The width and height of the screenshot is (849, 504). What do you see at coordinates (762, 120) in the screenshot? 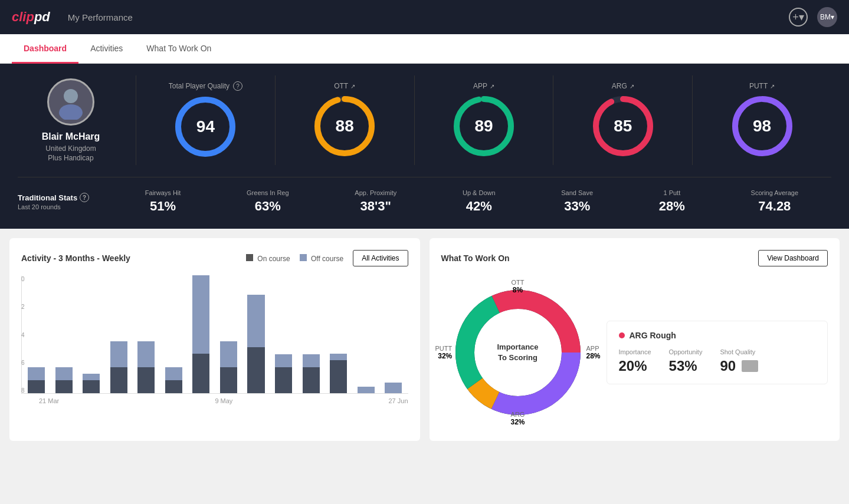
I see `score-putt: PUTT ↗ 98` at bounding box center [762, 120].